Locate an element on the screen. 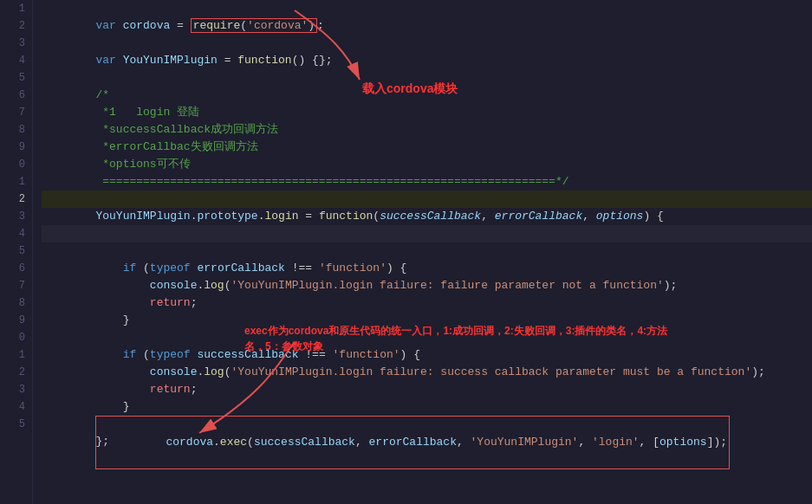 The height and width of the screenshot is (504, 812). line-num-23: 3 is located at coordinates (12, 390).